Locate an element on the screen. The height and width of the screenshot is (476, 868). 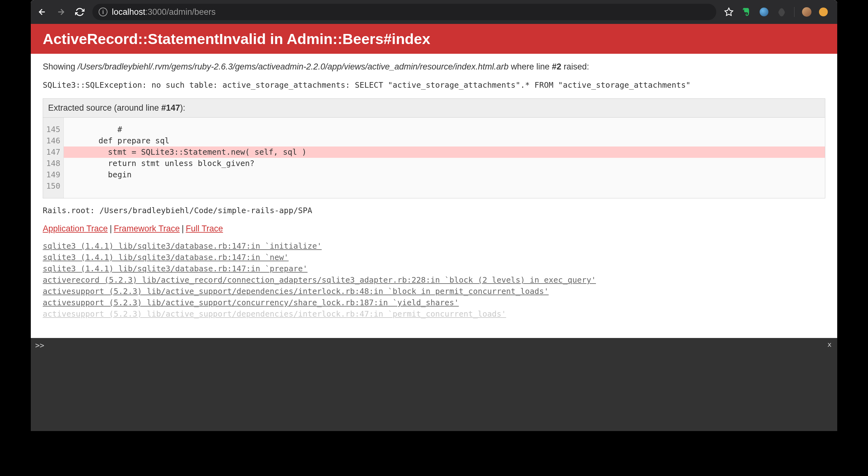
toolbar-divider is located at coordinates (795, 12).